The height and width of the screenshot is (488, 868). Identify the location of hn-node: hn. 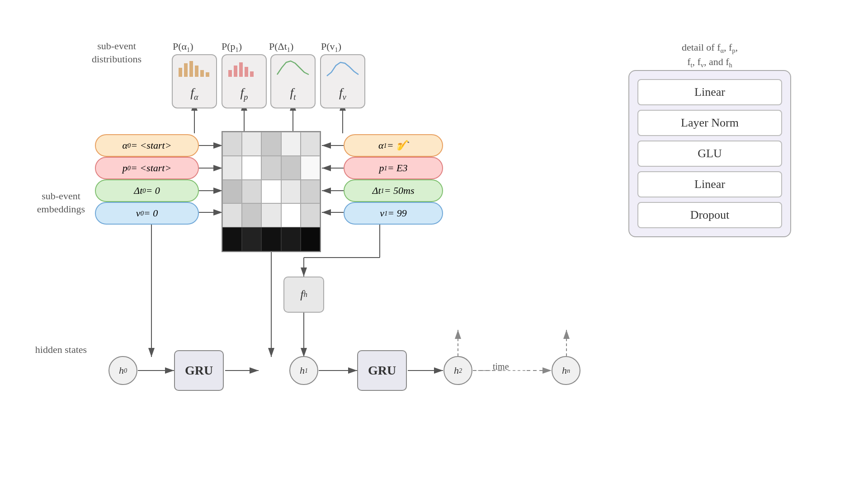
(566, 371).